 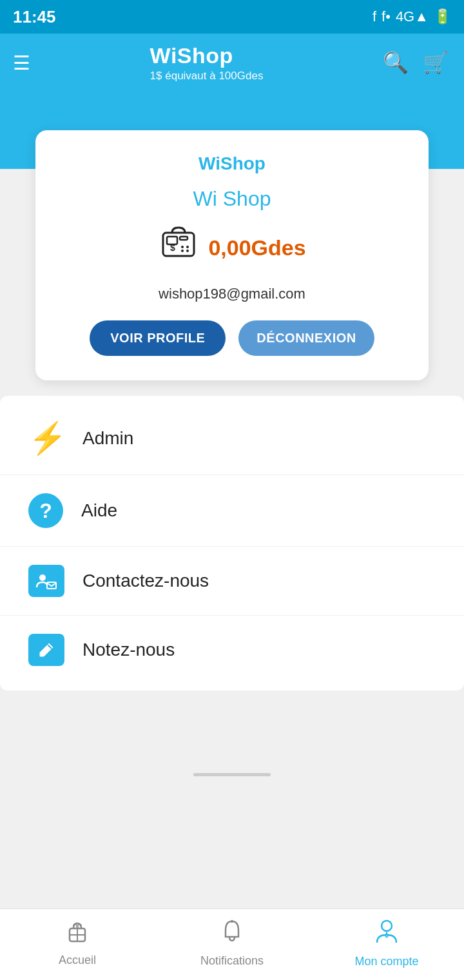 What do you see at coordinates (108, 438) in the screenshot?
I see `admin-label: Admin` at bounding box center [108, 438].